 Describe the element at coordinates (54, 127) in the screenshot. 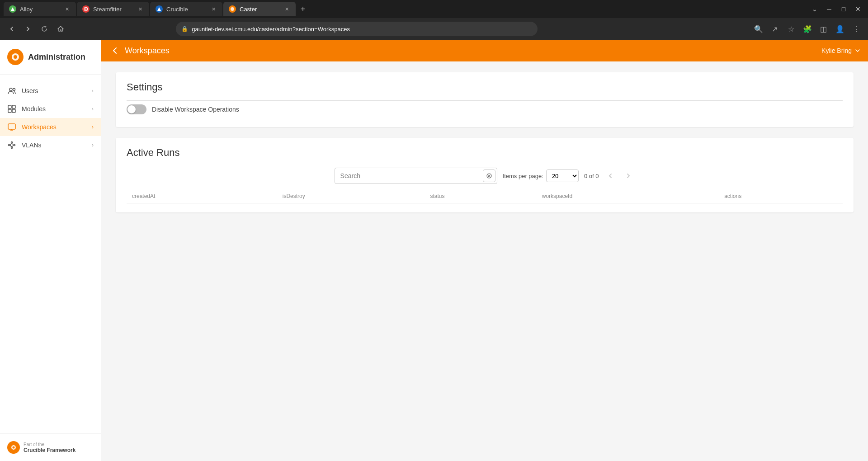

I see `sidebar-item-workspaces-label: Workspaces` at that location.